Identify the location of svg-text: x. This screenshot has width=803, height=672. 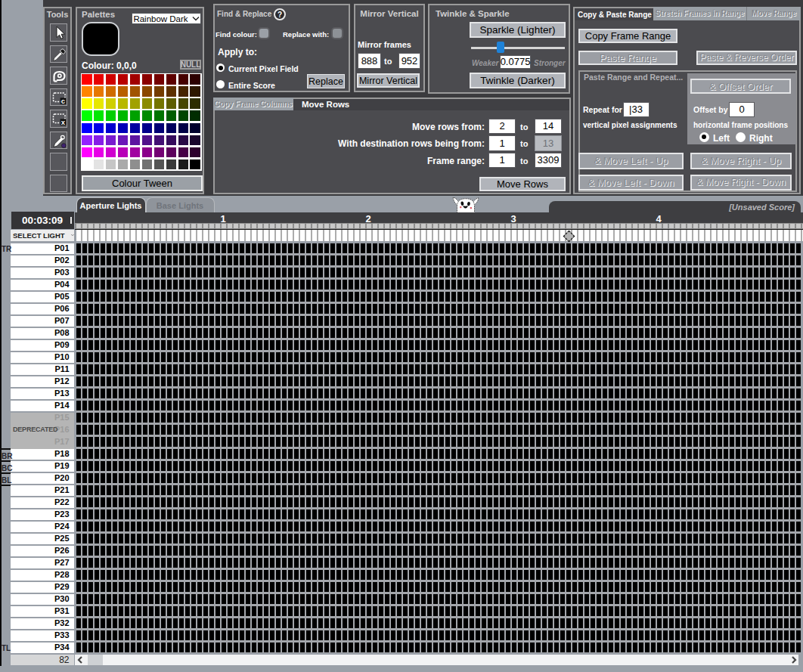
(64, 122).